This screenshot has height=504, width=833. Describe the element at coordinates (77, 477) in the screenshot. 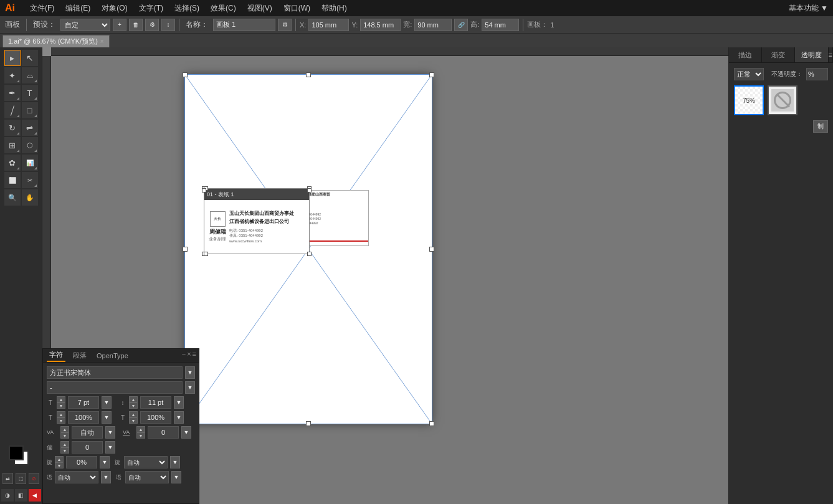

I see `lang3-select: 自动` at that location.